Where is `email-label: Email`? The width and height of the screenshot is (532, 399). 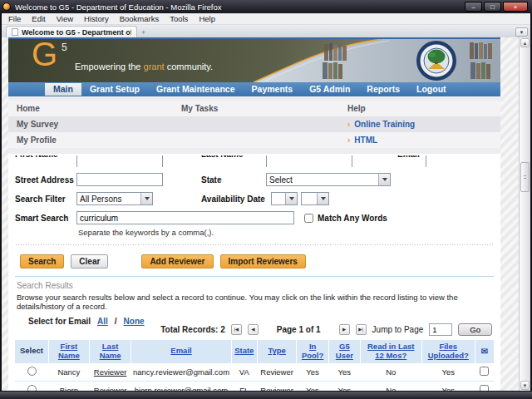
email-label: Email is located at coordinates (411, 157).